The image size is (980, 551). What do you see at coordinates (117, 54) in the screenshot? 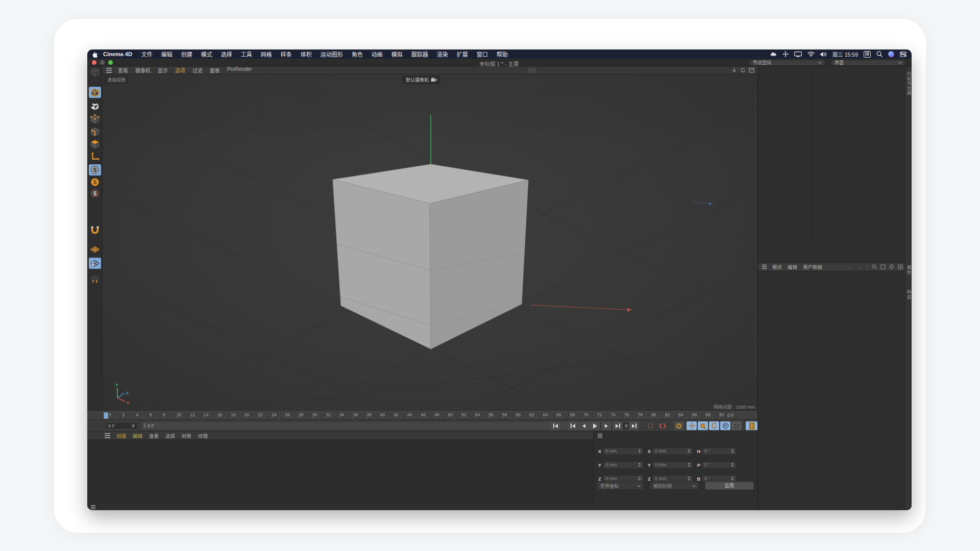
I see `menubar-app-name: Cinema 4D` at bounding box center [117, 54].